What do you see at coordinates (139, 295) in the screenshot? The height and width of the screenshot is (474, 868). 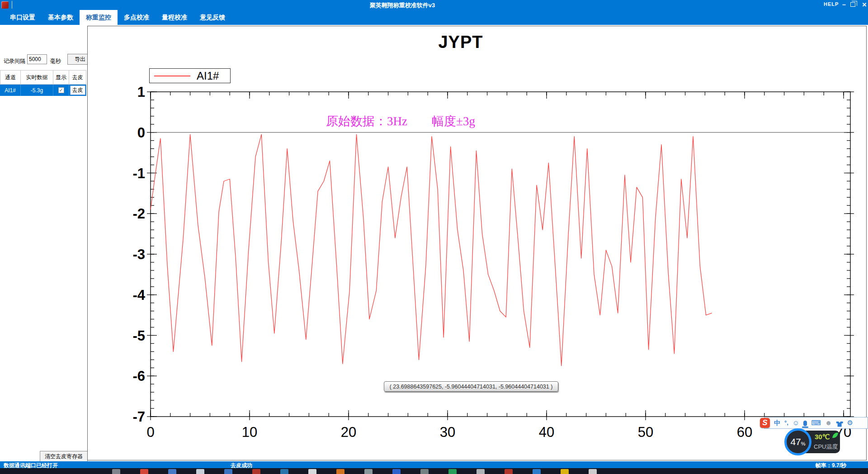 I see `svg-text: -4` at bounding box center [139, 295].